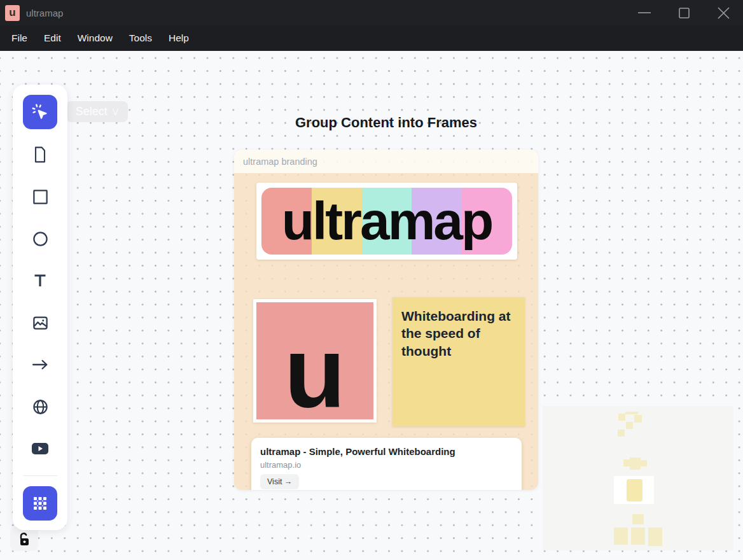 The width and height of the screenshot is (743, 560). I want to click on frame-partial-bottom-right, so click(638, 479).